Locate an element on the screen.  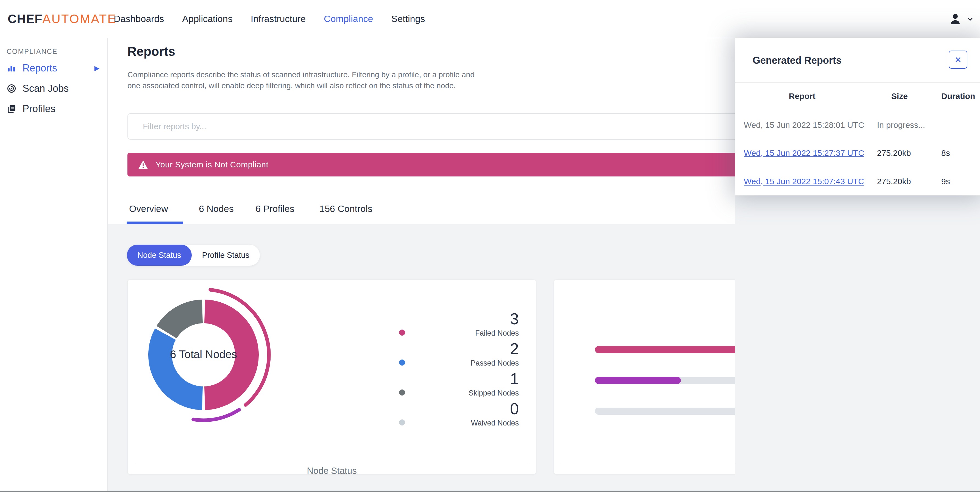
passed-dot-icon is located at coordinates (402, 363).